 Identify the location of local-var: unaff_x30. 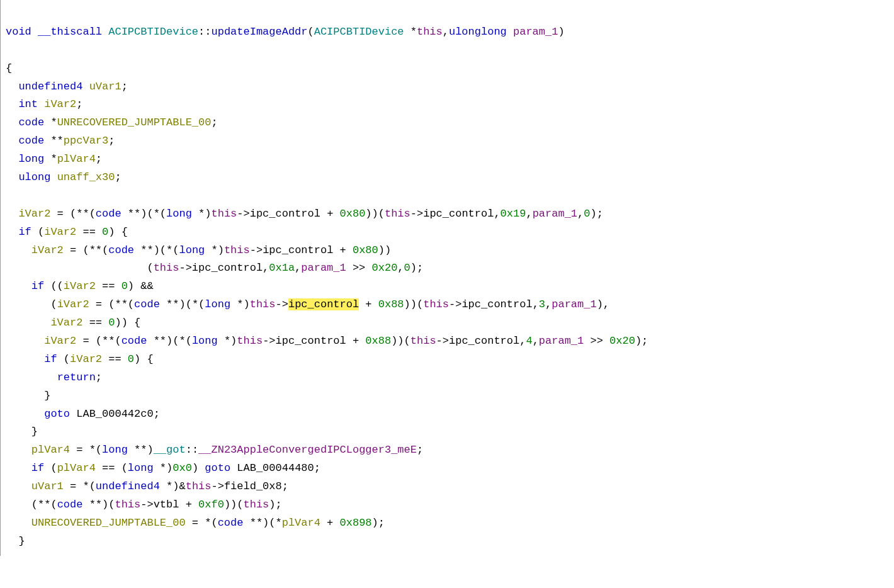
(86, 178).